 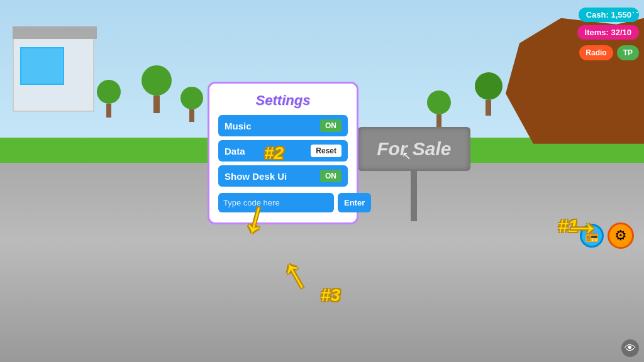 I want to click on settings-panel: Settings Music ON Data Reset Show Desk U…, so click(x=283, y=153).